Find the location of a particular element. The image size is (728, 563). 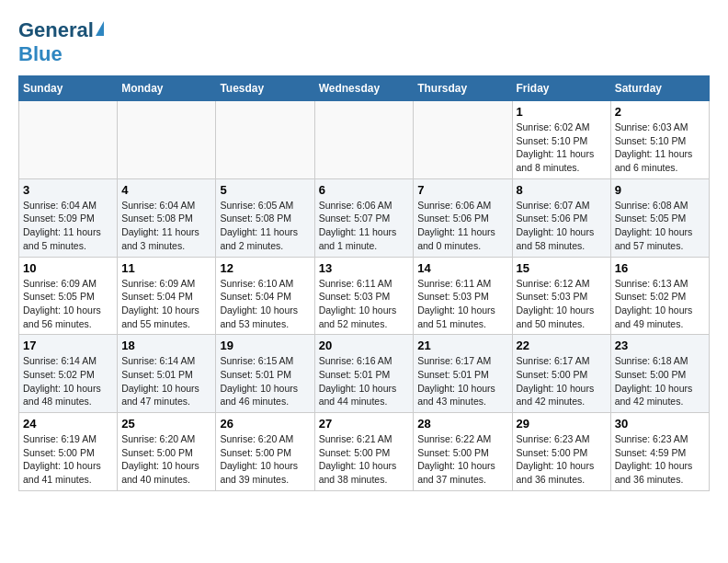

day-number: 28 is located at coordinates (462, 423).